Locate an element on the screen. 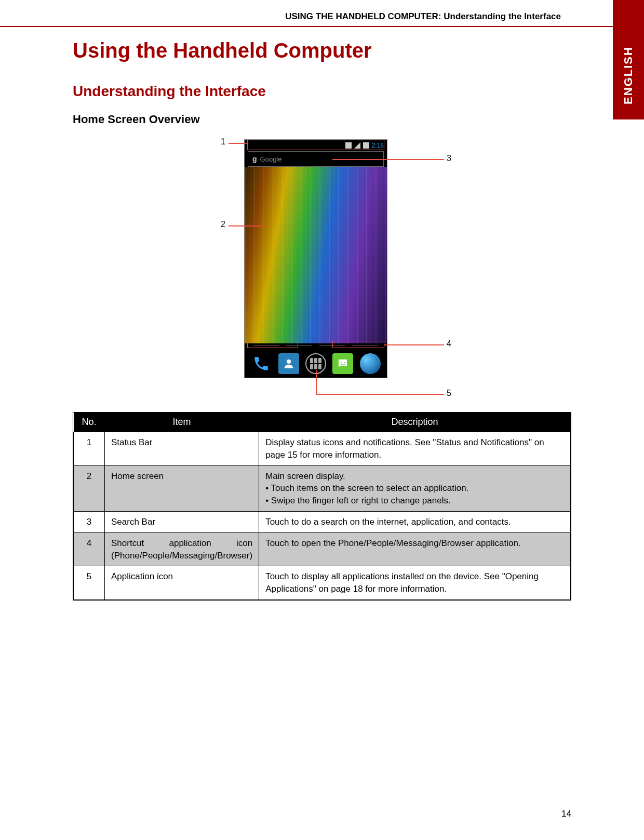 The width and height of the screenshot is (644, 840). dock-separator is located at coordinates (316, 346).